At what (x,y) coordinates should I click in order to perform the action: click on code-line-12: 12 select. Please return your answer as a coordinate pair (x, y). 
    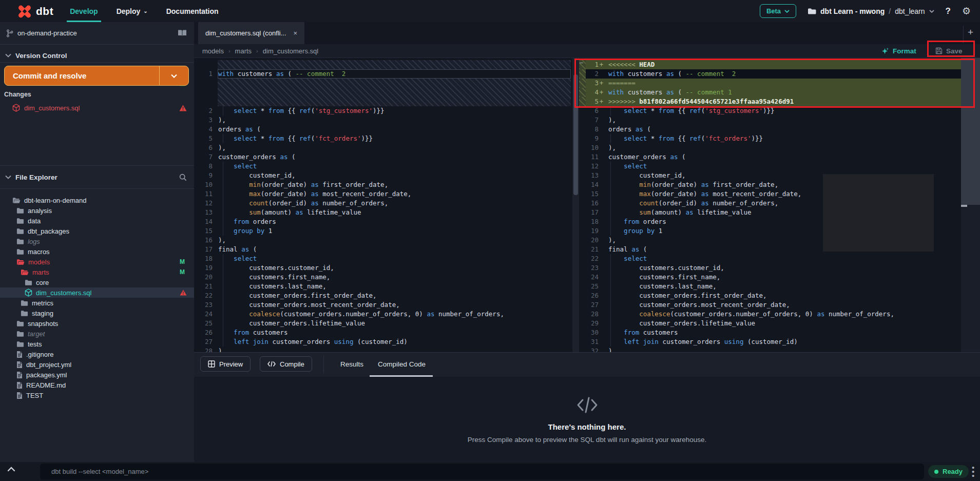
    Looking at the image, I should click on (779, 166).